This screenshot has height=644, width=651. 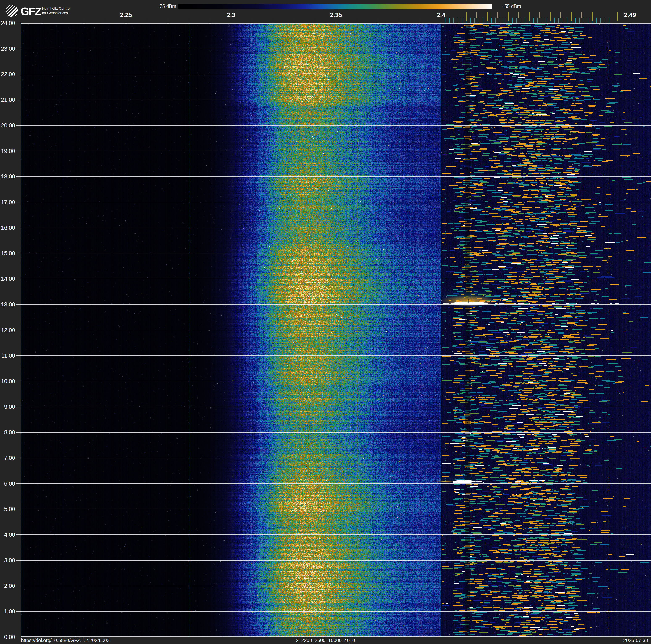 What do you see at coordinates (8, 330) in the screenshot?
I see `time-tick-label: 12:00` at bounding box center [8, 330].